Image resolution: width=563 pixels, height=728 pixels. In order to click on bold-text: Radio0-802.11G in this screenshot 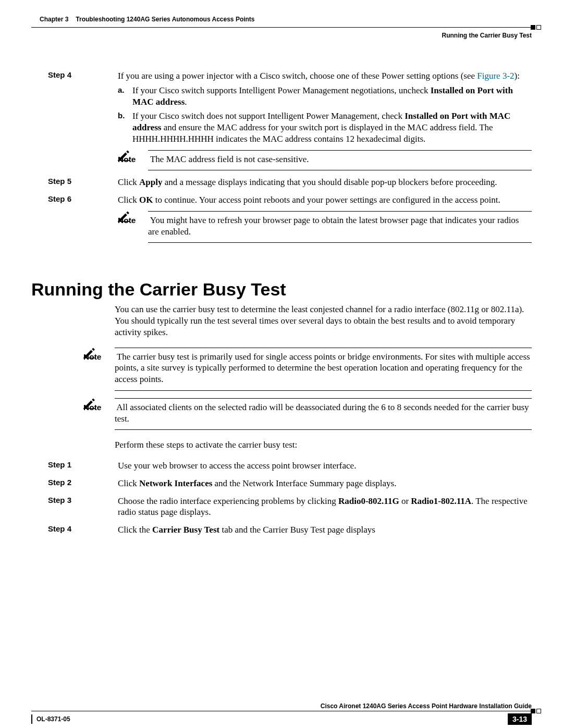, I will do `click(369, 501)`.